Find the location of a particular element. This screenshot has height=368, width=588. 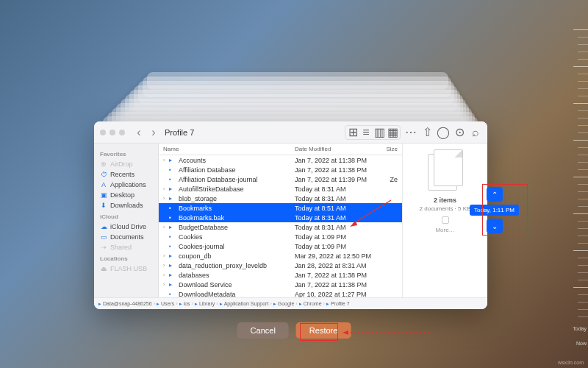

path-segment: Application Support is located at coordinates (247, 303).